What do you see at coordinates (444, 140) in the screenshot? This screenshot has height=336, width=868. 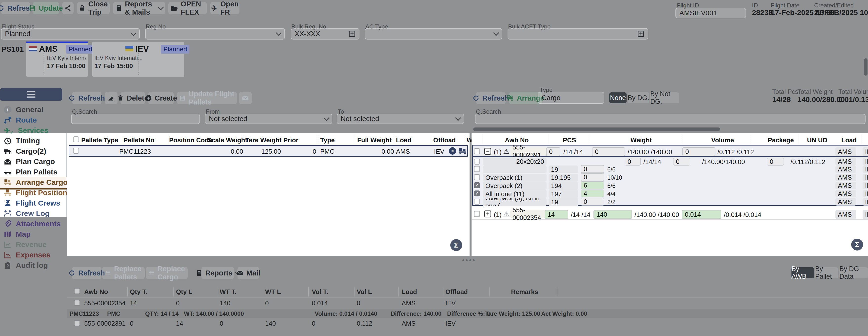 I see `column-header: Offload` at bounding box center [444, 140].